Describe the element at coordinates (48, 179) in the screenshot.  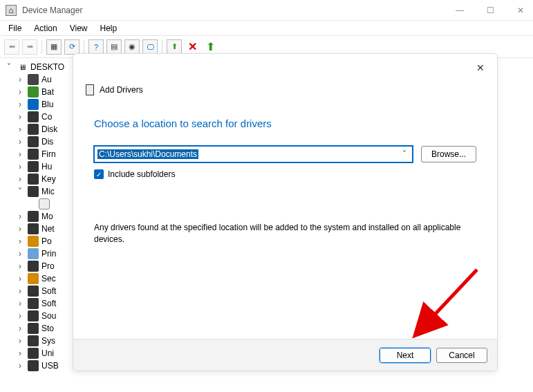
I see `tree-item-label: Key` at that location.